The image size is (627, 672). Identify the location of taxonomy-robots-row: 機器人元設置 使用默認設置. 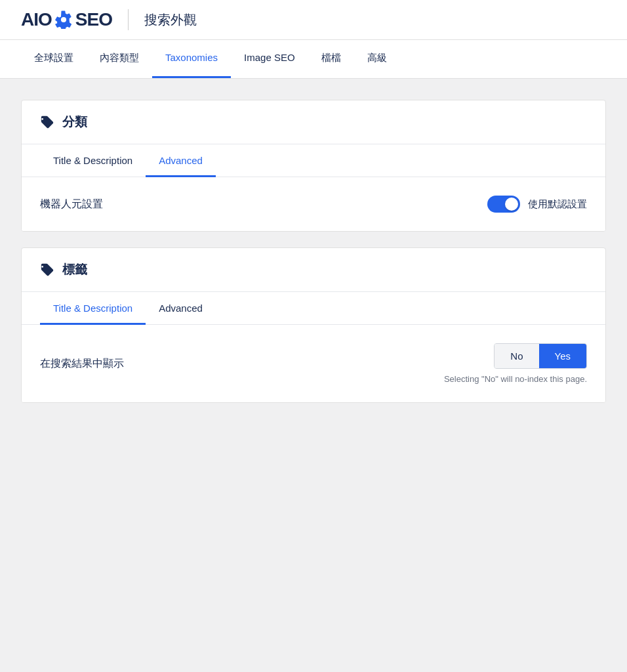
(314, 204).